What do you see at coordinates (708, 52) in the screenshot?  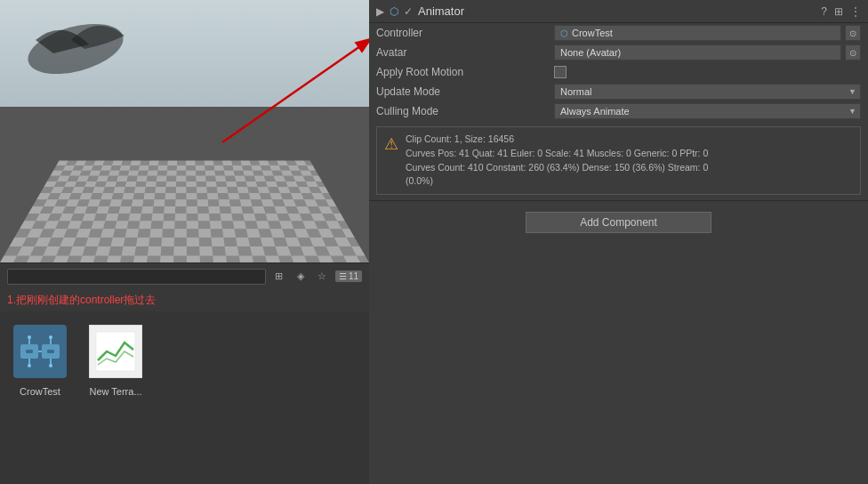 I see `avatar-value-container: None (Avatar) ⊙` at bounding box center [708, 52].